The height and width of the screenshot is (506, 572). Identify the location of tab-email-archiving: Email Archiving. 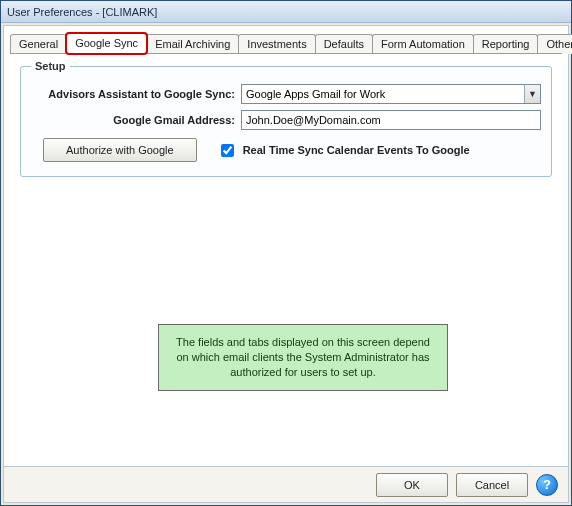
(192, 44).